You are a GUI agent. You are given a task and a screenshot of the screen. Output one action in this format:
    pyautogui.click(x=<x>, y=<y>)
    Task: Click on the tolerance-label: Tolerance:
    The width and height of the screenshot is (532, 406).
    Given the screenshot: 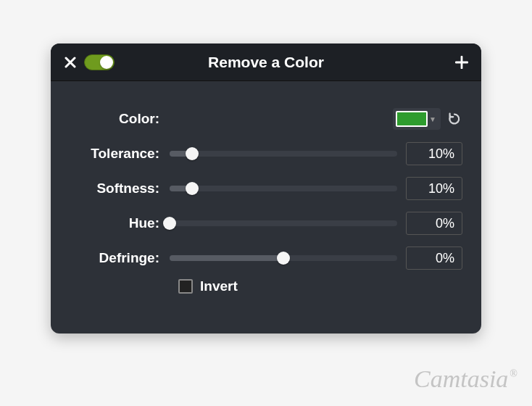 What is the action you would take?
    pyautogui.click(x=117, y=154)
    